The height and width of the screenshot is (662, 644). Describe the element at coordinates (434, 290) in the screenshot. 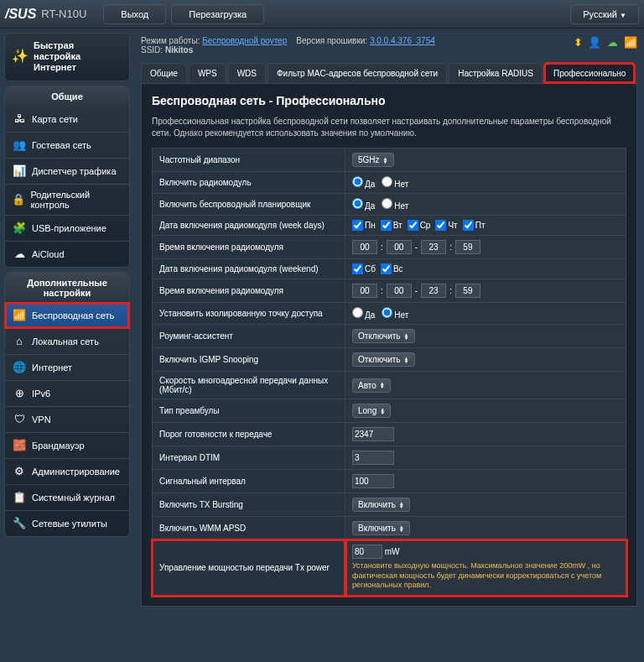

I see `t2h2` at that location.